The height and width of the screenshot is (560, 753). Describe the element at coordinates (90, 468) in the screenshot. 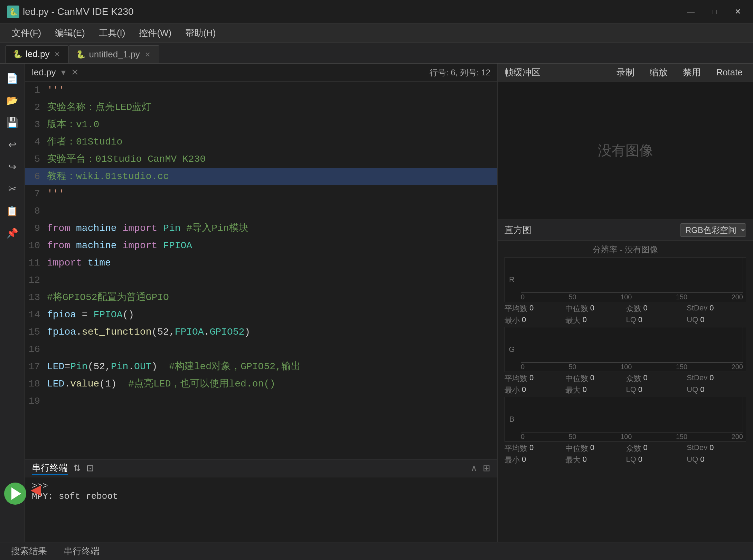

I see `terminal-icon-2: ⊡` at that location.